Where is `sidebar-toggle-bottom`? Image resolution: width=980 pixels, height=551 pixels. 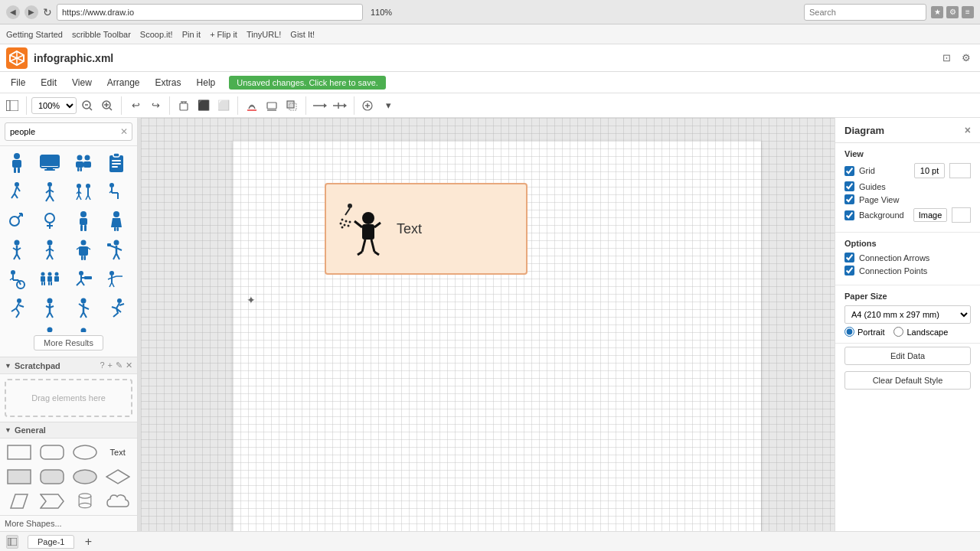
sidebar-toggle-bottom is located at coordinates (12, 542).